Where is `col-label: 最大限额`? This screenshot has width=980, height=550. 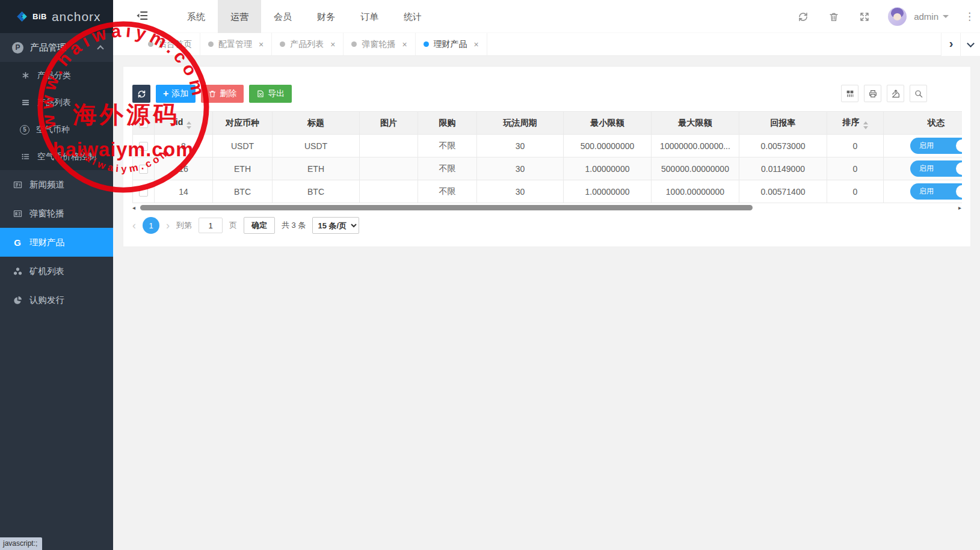
col-label: 最大限额 is located at coordinates (695, 123).